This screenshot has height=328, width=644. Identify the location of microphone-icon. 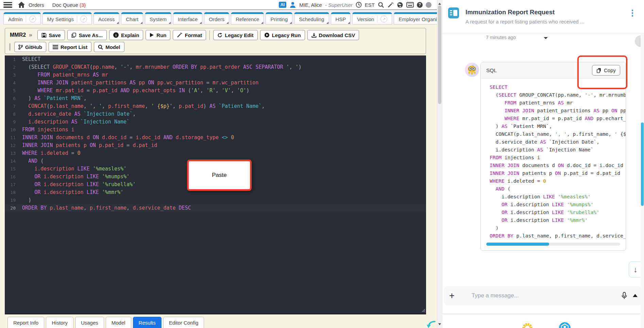
(624, 296).